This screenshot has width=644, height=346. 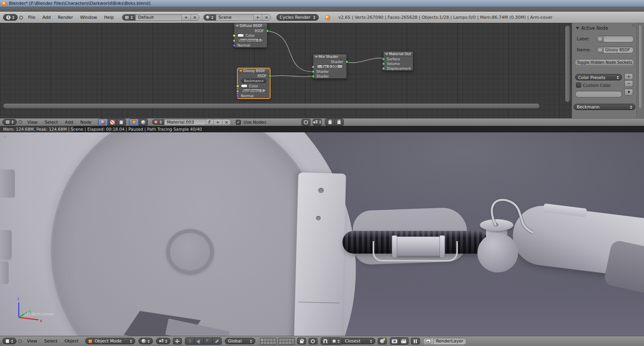 I want to click on lock-to-scene-button, so click(x=302, y=341).